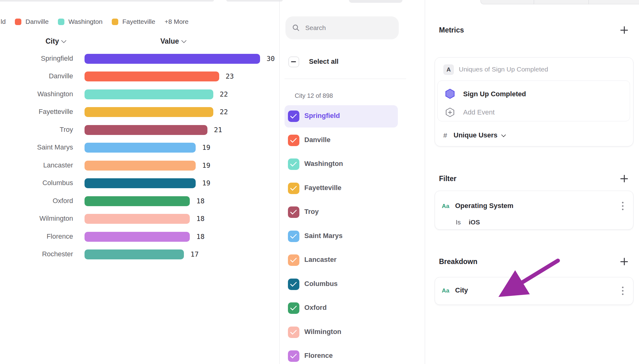 This screenshot has width=639, height=364. I want to click on metrics-section-title: Metrics, so click(451, 30).